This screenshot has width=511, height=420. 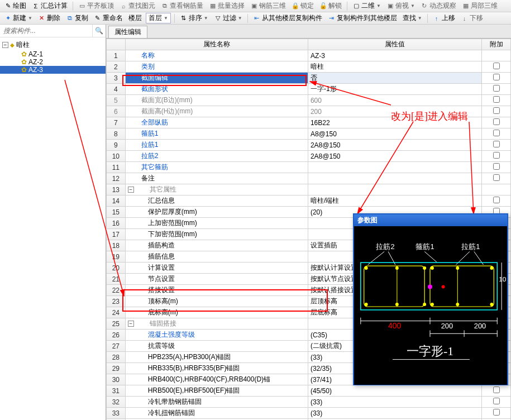 What do you see at coordinates (394, 56) in the screenshot?
I see `prop-value-cell: AZ-3` at bounding box center [394, 56].